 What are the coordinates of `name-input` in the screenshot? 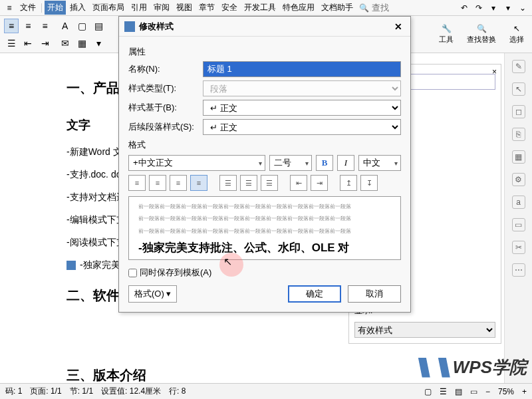 It's located at (302, 69).